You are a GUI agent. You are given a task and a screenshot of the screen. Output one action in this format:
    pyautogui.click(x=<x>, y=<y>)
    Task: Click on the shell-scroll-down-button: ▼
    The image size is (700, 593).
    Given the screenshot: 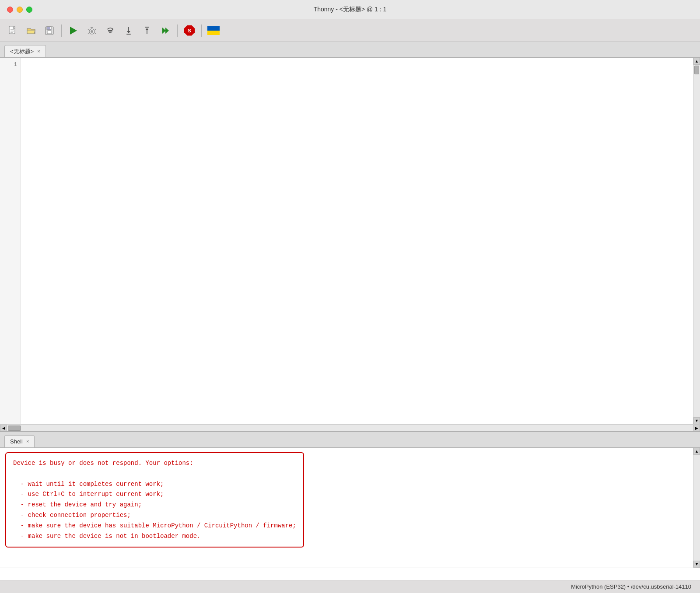 What is the action you would take?
    pyautogui.click(x=696, y=564)
    